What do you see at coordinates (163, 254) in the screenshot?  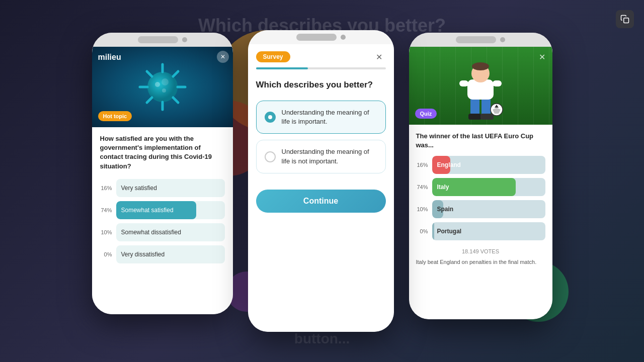 I see `poll-row: 0% Very dissatisfied` at bounding box center [163, 254].